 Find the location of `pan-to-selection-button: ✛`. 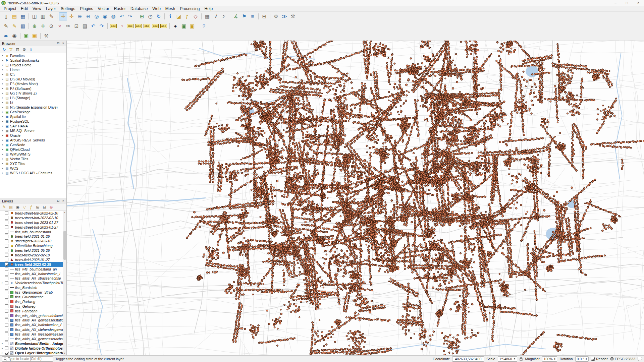

pan-to-selection-button: ✛ is located at coordinates (71, 16).